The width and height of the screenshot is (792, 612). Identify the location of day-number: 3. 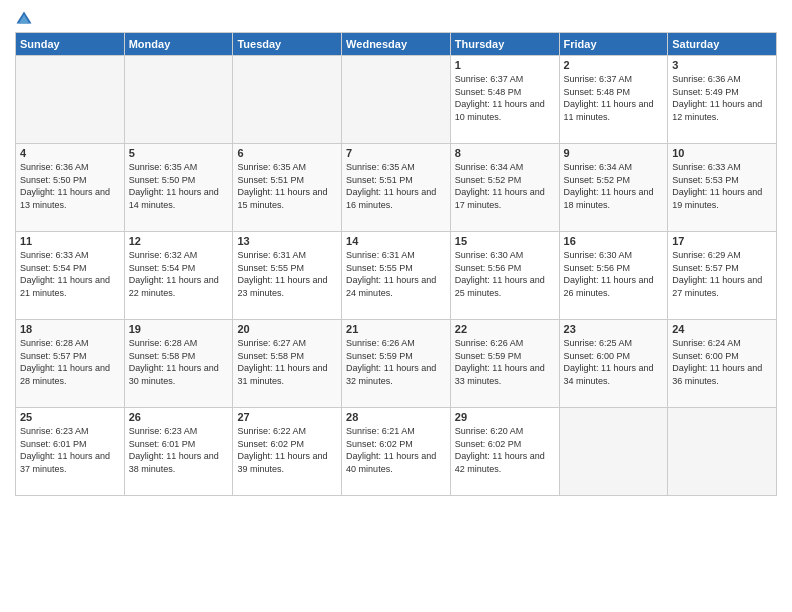
(722, 65).